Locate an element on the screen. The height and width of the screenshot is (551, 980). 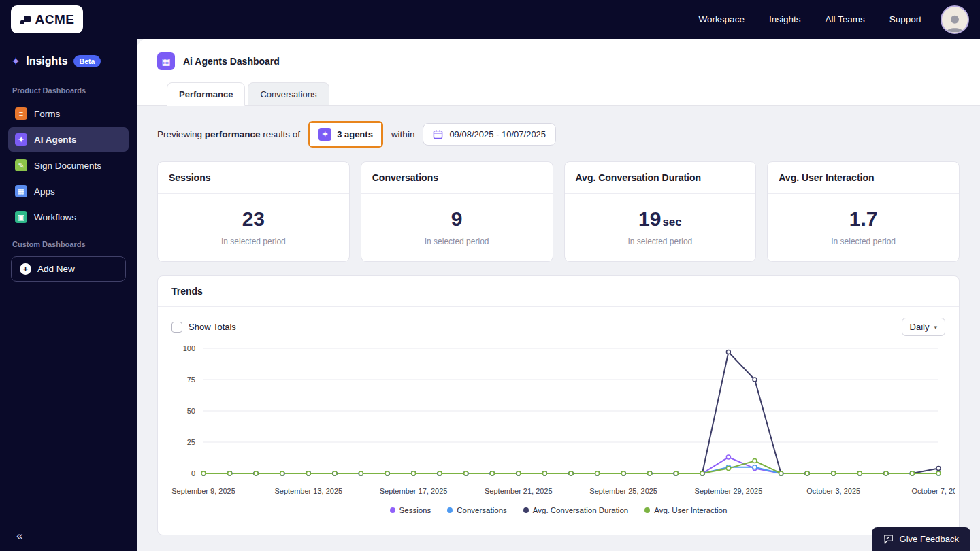
section-product-dashboards: Product Dashboards is located at coordinates (69, 90).